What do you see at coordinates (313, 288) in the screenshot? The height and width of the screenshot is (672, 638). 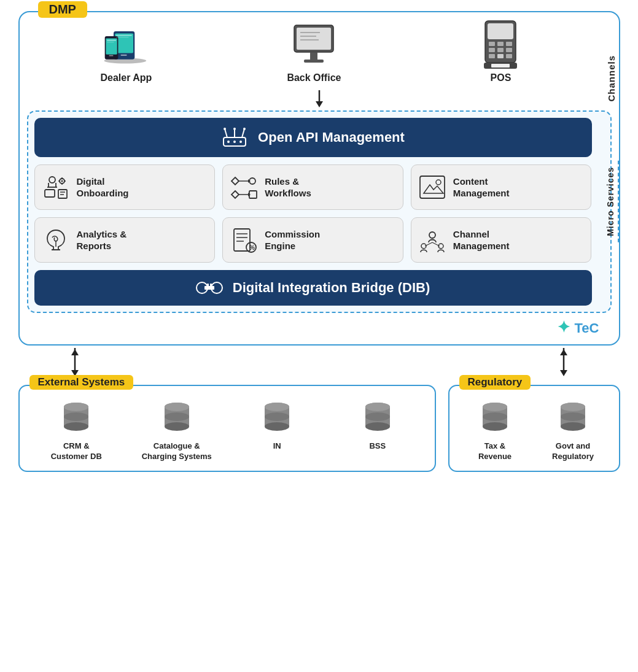 I see `dib-bar: Digital Integration Bridge (DIB)` at bounding box center [313, 288].